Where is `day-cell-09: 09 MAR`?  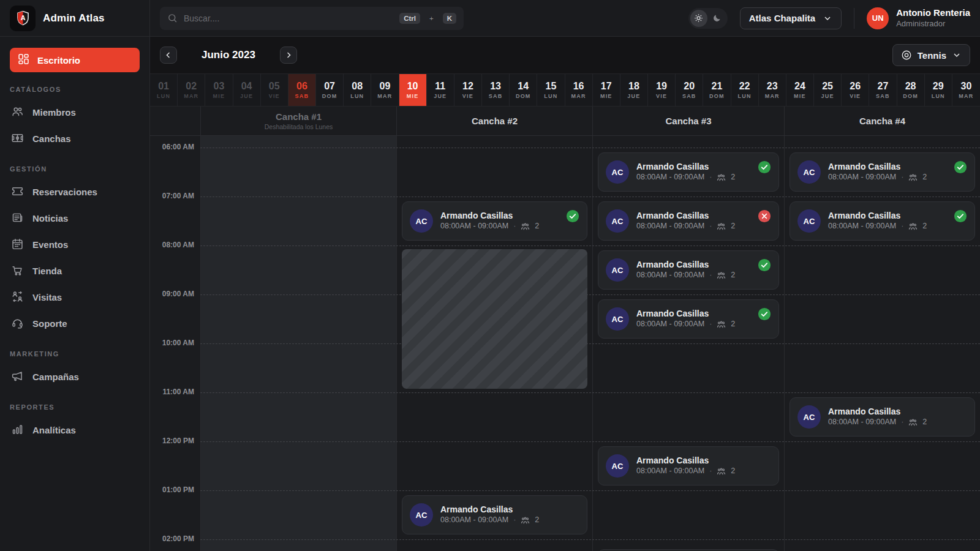
day-cell-09: 09 MAR is located at coordinates (385, 90).